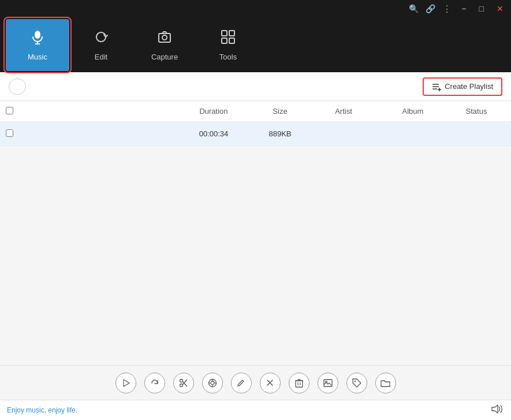  I want to click on volume-svg, so click(498, 409).